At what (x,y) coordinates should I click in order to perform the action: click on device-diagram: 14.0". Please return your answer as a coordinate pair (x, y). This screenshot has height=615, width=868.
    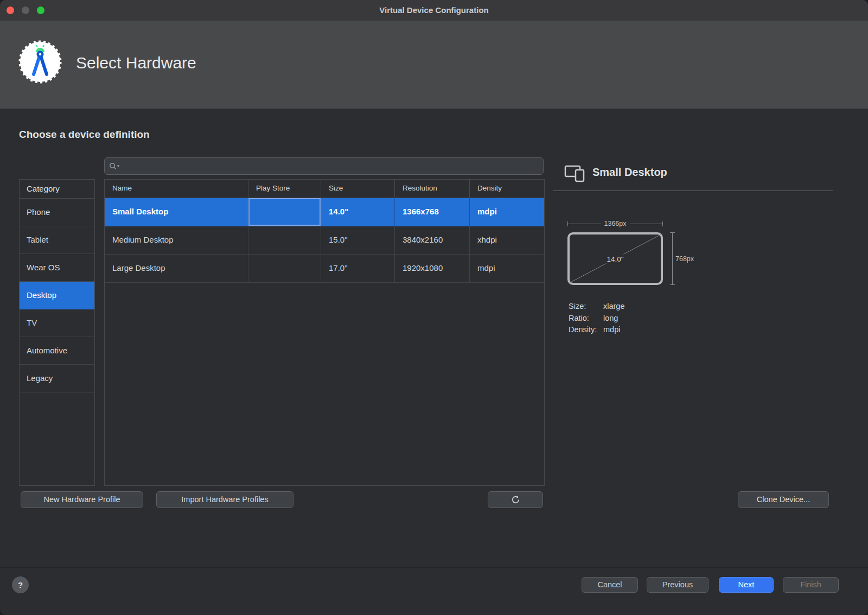
    Looking at the image, I should click on (615, 258).